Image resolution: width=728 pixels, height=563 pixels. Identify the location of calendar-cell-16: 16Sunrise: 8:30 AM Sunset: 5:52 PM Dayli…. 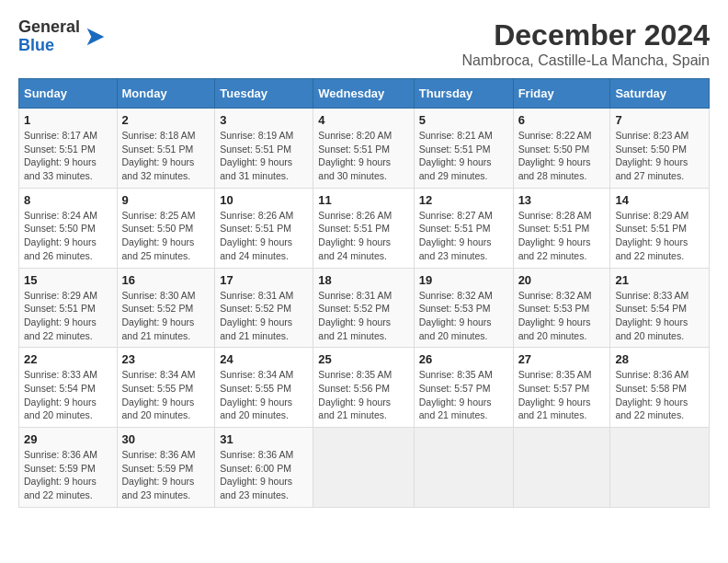
(165, 307).